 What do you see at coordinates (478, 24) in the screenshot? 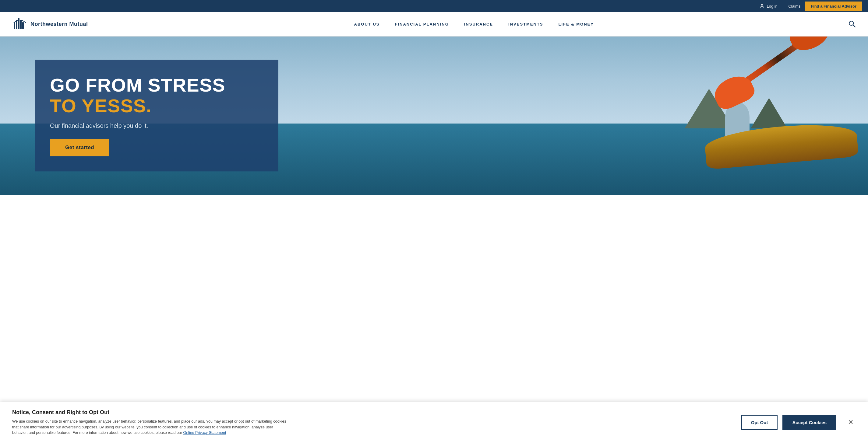
I see `nav-insurance: INSURANCE` at bounding box center [478, 24].